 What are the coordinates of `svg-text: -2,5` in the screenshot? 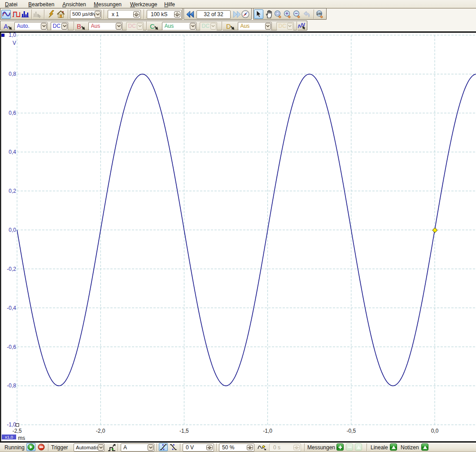 It's located at (17, 431).